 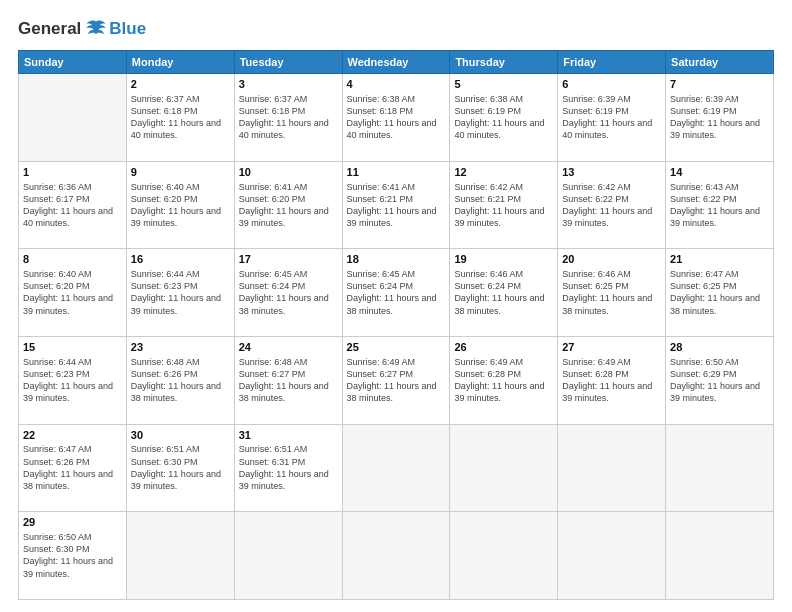 I want to click on calendar-week-row: 15Sunrise: 6:44 AMSunset: 6:23 PMDayligh…, so click(x=396, y=380).